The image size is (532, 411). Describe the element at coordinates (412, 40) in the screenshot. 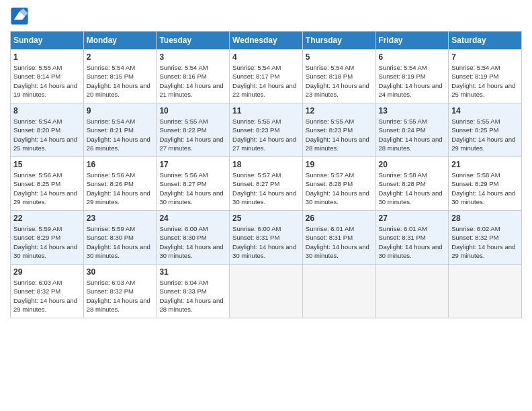

I see `column-header-friday: Friday` at that location.